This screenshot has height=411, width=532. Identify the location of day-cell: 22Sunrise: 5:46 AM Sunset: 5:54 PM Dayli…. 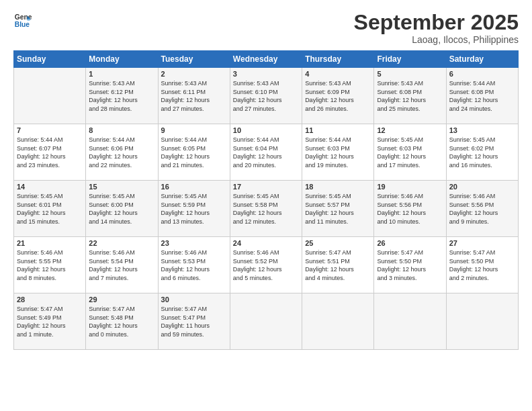
(122, 265).